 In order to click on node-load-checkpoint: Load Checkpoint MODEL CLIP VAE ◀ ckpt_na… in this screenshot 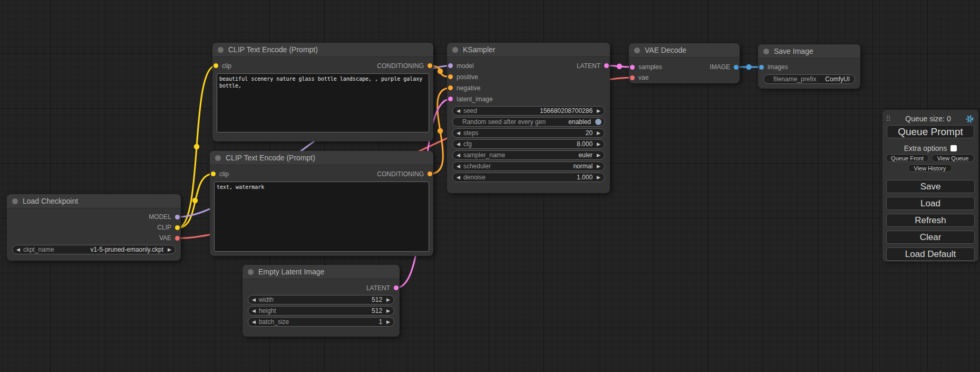, I will do `click(94, 227)`.